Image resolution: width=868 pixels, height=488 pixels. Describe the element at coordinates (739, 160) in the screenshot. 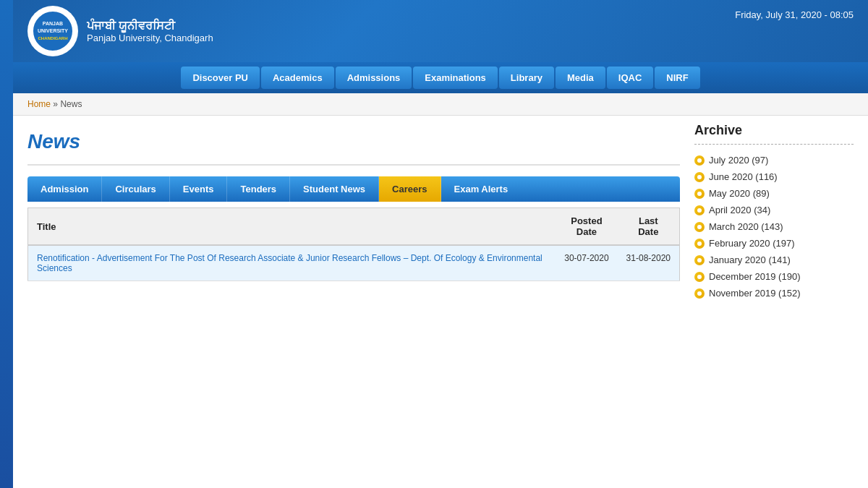

I see `archive-link-jul-2020: July 2020 (97)` at that location.